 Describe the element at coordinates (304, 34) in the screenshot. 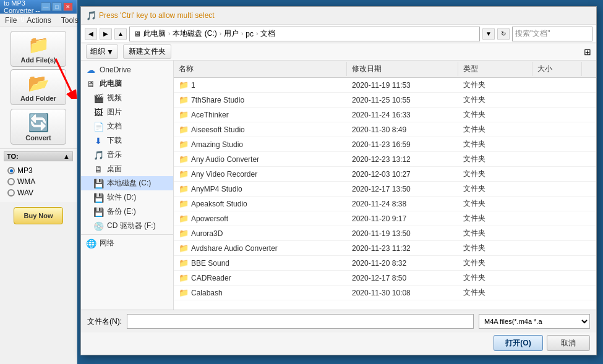

I see `address-breadcrumb: 🖥 此电脑 › 本地磁盘 (C:) › 用户 › pc › 文档` at that location.